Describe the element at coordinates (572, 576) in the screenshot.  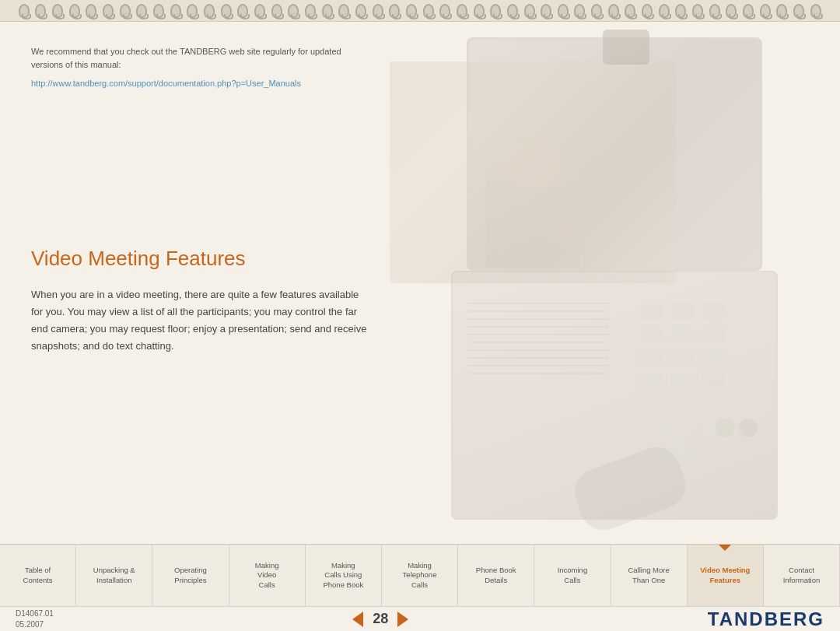
I see `nav-item-label: Incoming Calls` at that location.